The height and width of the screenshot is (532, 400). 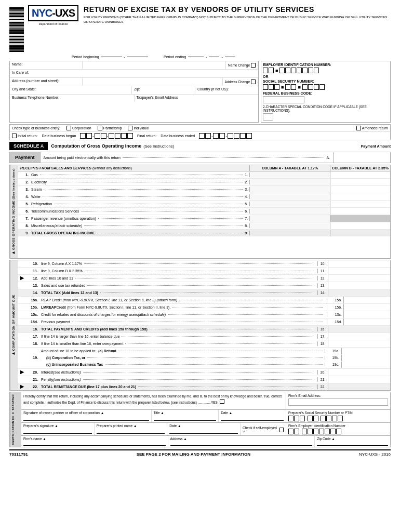 I want to click on computation-side-label: ▶ COMPUTATION OF AMOUNT DUE, so click(x=14, y=325).